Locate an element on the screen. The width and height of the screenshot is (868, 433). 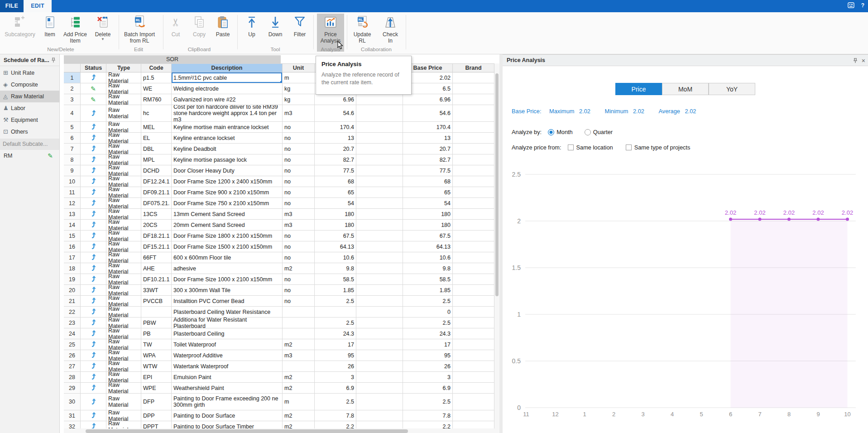
description-cell: Door Frame Size 900 x 2100 x150mm is located at coordinates (227, 192).